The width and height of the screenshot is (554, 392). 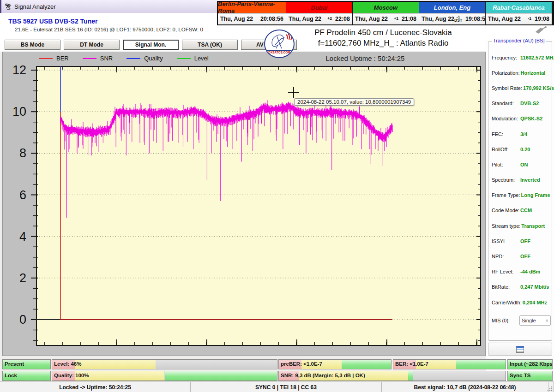 I want to click on tab-tsa-ok-: TSA (OK), so click(x=210, y=45).